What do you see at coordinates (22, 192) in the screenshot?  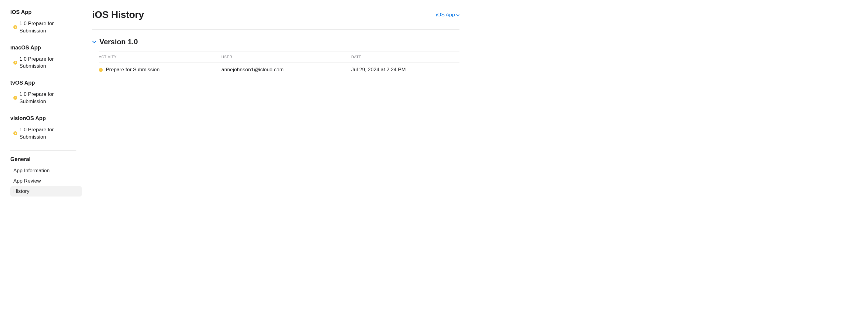 I see `sidebar-item-label: History` at bounding box center [22, 192].